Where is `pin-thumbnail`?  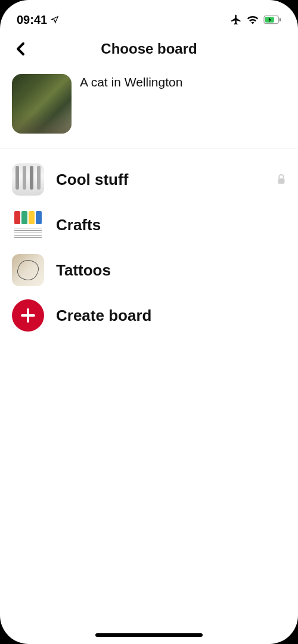
pin-thumbnail is located at coordinates (42, 104).